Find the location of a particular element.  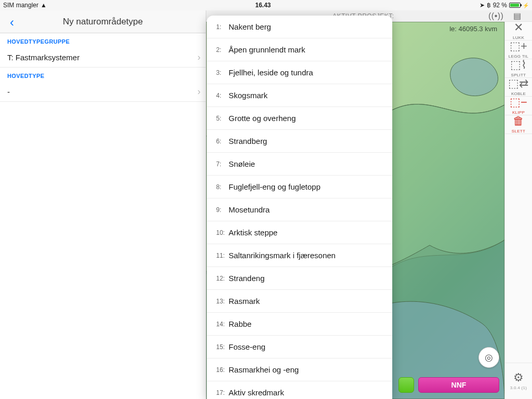

tool-slett: 🗑SLETT is located at coordinates (518, 125).